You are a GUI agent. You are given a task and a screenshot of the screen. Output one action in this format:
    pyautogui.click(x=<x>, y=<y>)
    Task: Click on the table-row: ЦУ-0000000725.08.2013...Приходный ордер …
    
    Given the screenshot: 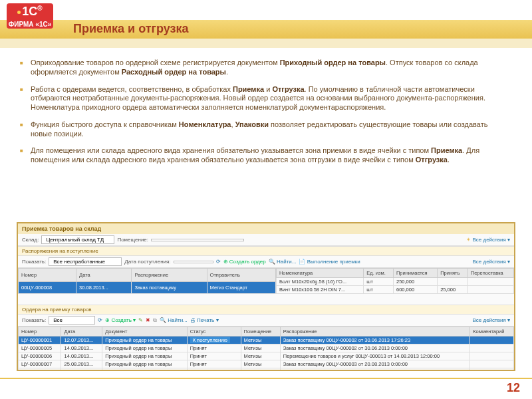 What is the action you would take?
    pyautogui.click(x=266, y=364)
    